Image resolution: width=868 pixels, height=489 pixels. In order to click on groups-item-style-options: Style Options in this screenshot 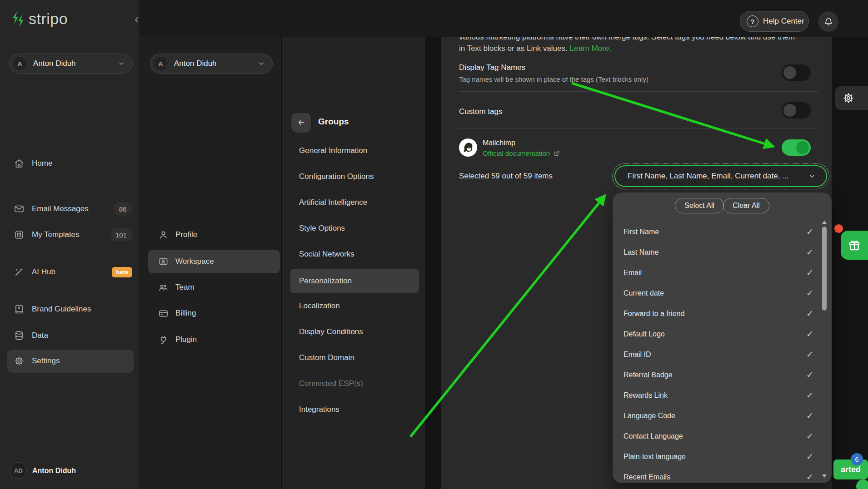, I will do `click(322, 228)`.